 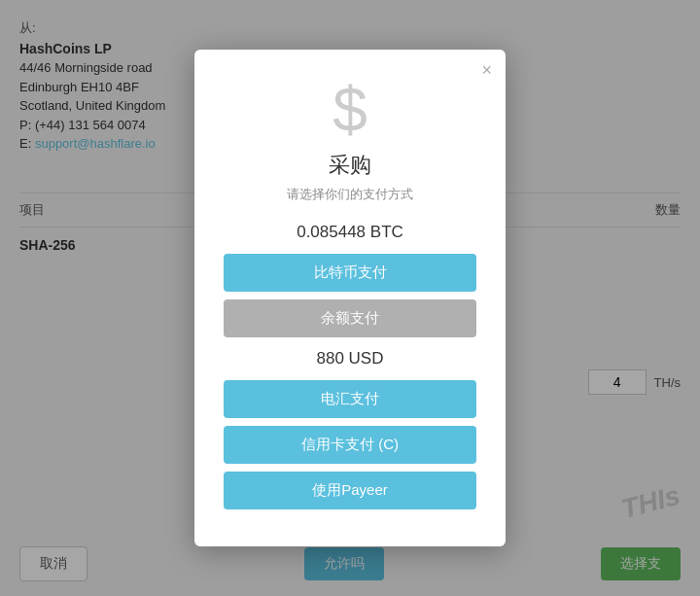 What do you see at coordinates (350, 272) in the screenshot?
I see `bitcoin-pay-button: 比特币支付` at bounding box center [350, 272].